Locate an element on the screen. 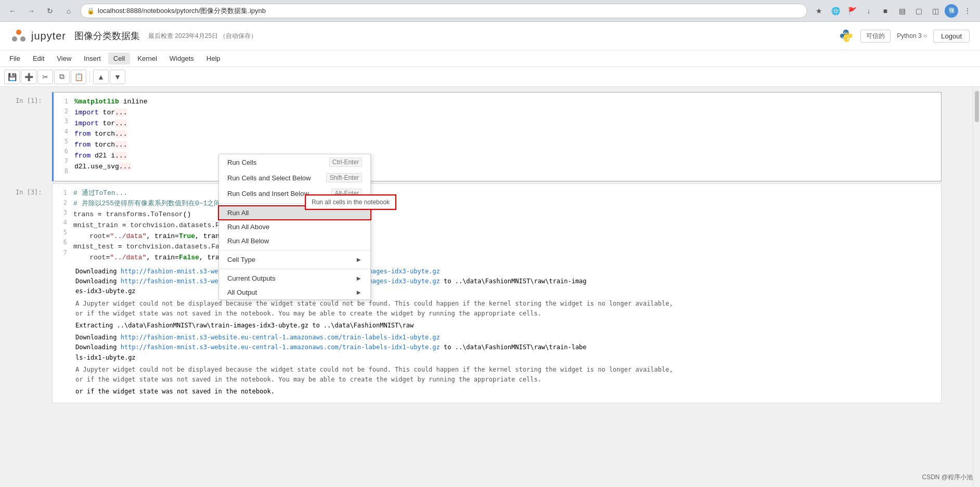  back-button: ← is located at coordinates (12, 11).